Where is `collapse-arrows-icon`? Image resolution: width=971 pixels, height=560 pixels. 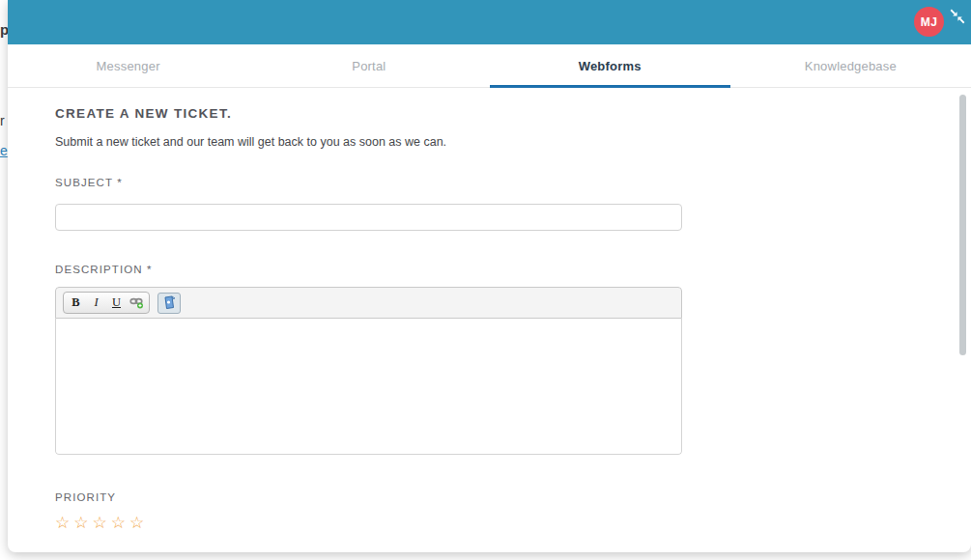
collapse-arrows-icon is located at coordinates (957, 16).